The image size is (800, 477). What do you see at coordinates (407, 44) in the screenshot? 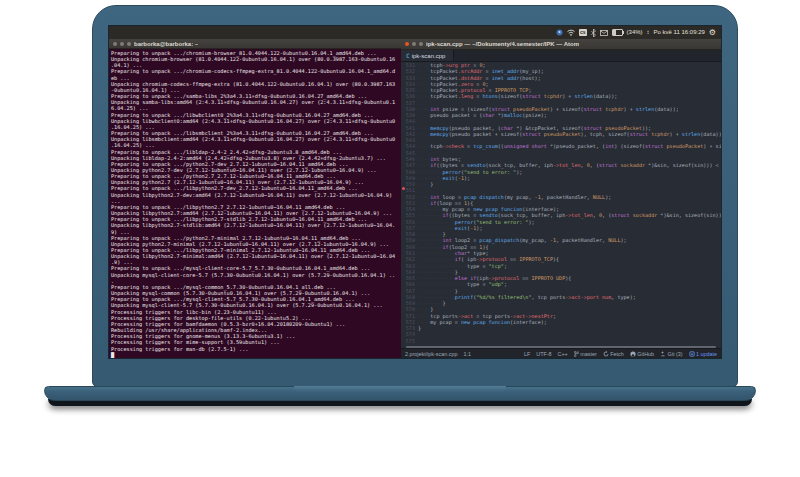
I see `atom-close-button` at bounding box center [407, 44].